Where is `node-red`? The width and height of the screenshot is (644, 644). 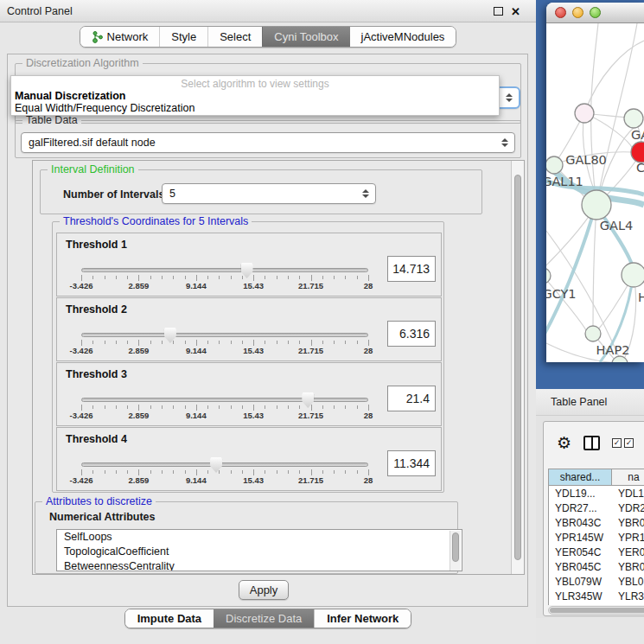
node-red is located at coordinates (638, 152).